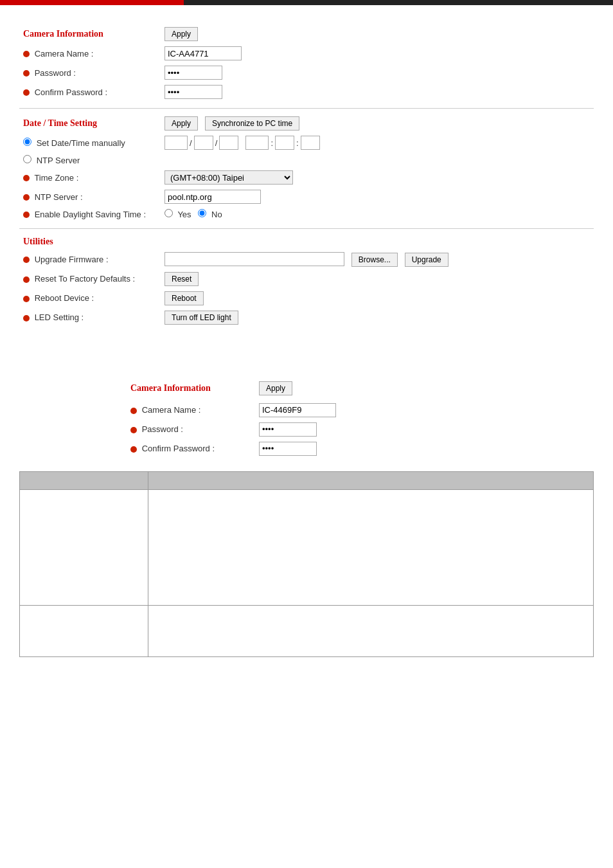  I want to click on camera-info-2-title: Camera Information, so click(171, 388).